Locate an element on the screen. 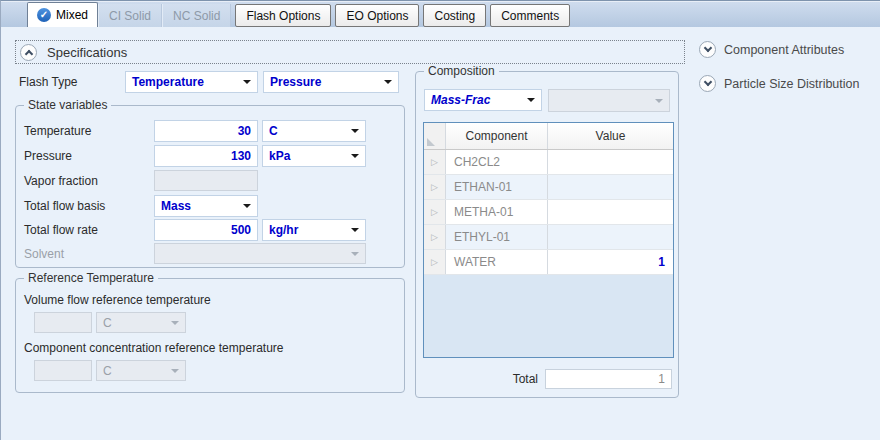 The width and height of the screenshot is (880, 440). total-flow-rate-unit-dropdown: kg/hr is located at coordinates (314, 230).